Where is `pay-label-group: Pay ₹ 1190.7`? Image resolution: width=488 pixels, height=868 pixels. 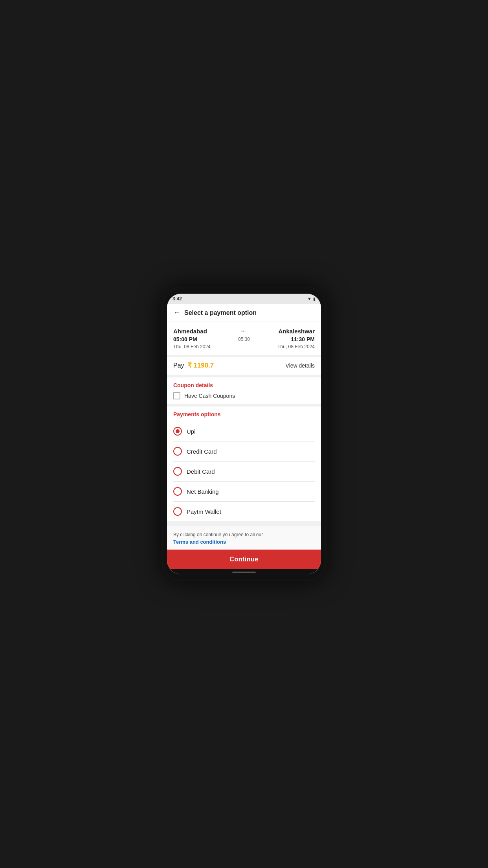
pay-label-group: Pay ₹ 1190.7 is located at coordinates (193, 366).